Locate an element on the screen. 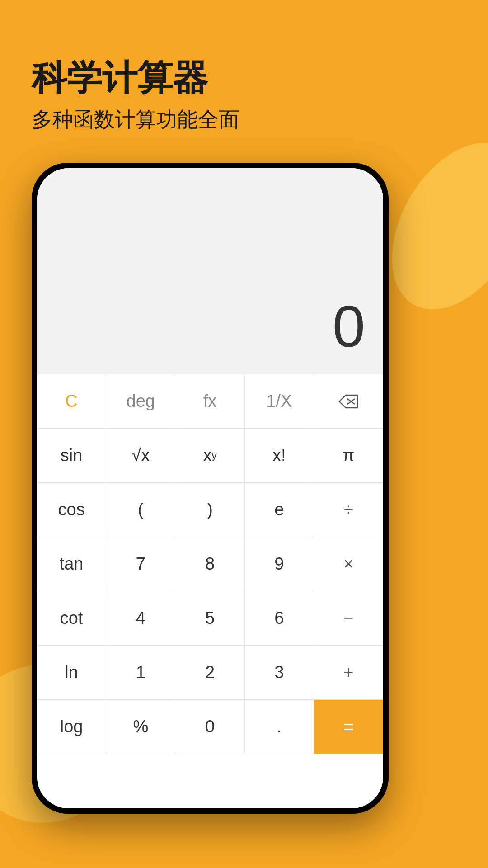  backspace-button is located at coordinates (349, 401).